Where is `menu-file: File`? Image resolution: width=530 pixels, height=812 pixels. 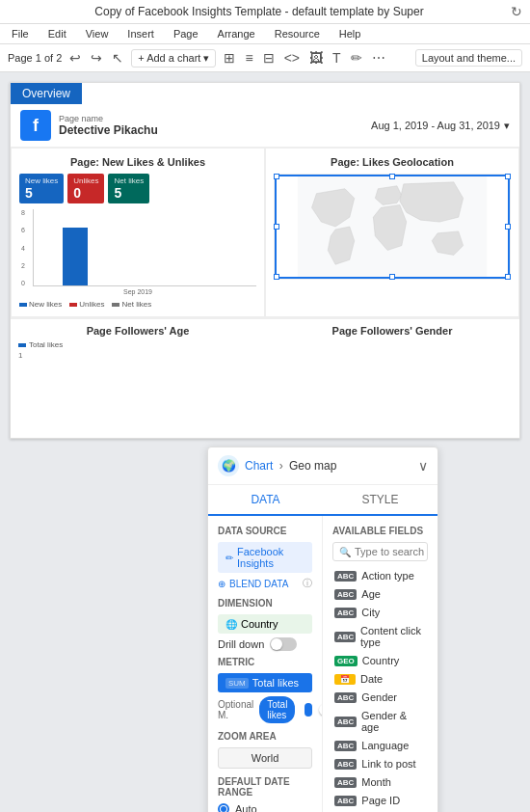
menu-file: File is located at coordinates (20, 34).